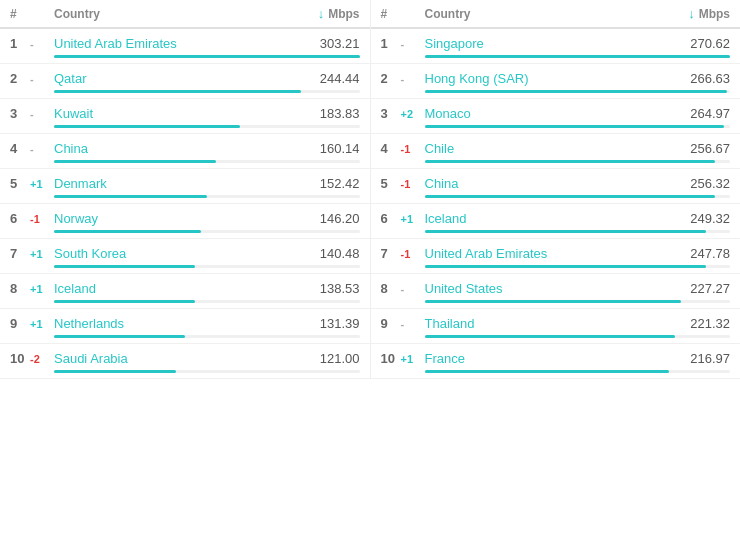  What do you see at coordinates (185, 78) in the screenshot?
I see `row-top: 2-Qatar244.44` at bounding box center [185, 78].